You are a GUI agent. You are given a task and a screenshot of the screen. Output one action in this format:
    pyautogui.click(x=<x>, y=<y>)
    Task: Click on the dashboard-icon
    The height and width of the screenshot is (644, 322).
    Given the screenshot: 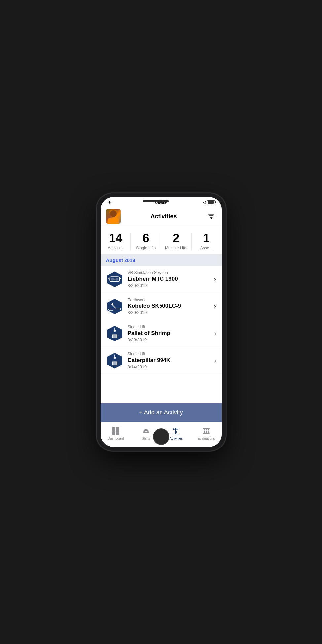 What is the action you would take?
    pyautogui.click(x=116, y=431)
    